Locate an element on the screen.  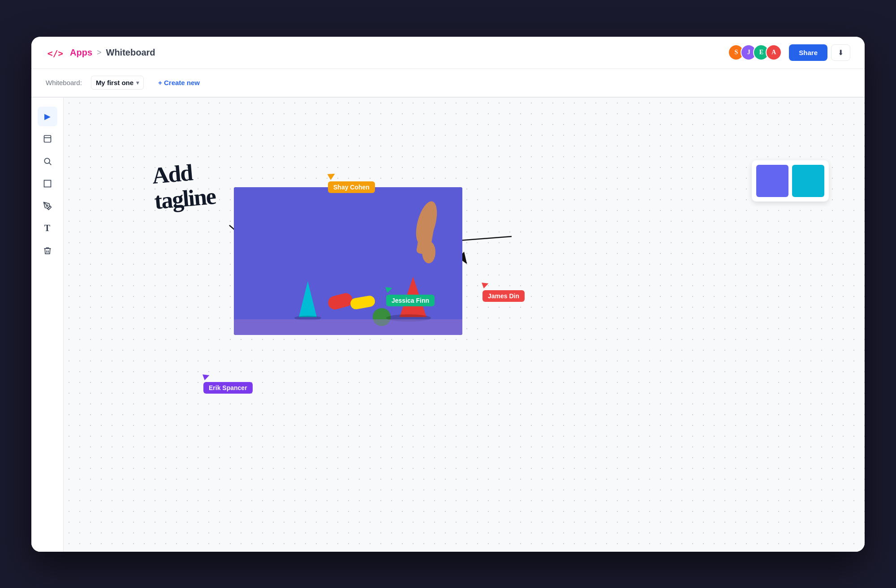
erik-spancer-cursor: ▶ Erik Spancer is located at coordinates (228, 382).